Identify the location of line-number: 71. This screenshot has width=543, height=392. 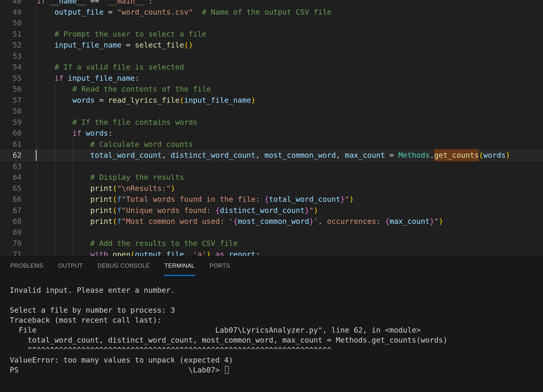
(11, 253).